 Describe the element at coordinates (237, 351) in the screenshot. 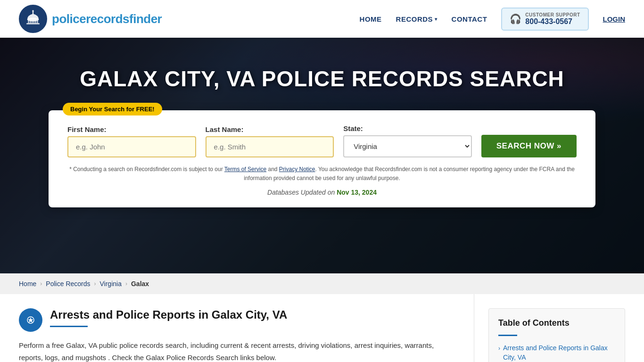

I see `article-body: Perform a free Galax, VA public police r…` at that location.